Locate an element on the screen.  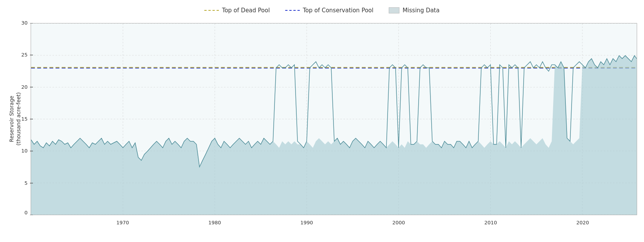
x-tick-1990: 1990 is located at coordinates (307, 223).